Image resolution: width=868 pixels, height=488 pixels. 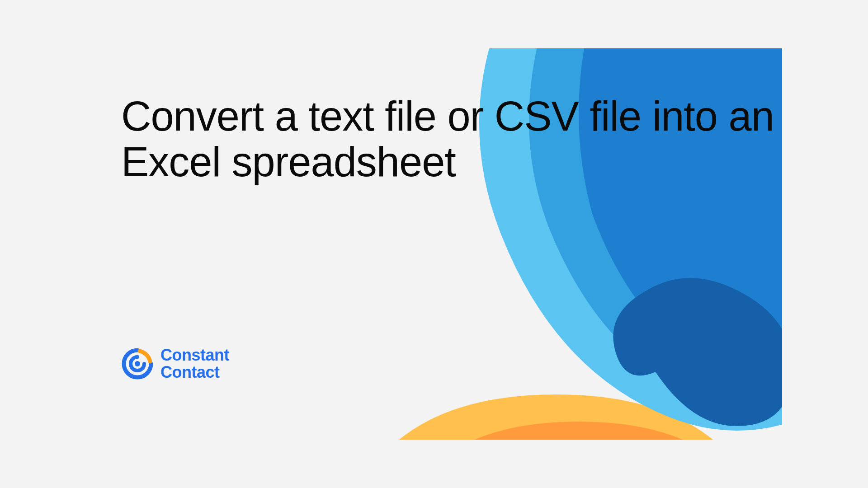 I want to click on slide-title: Convert a text file or CSV file into an …, so click(x=452, y=139).